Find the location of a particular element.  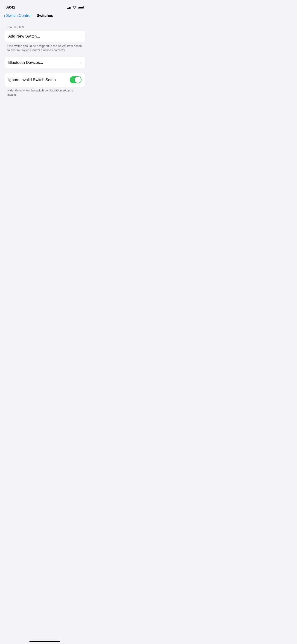

ignore-invalid-toggle is located at coordinates (76, 80).